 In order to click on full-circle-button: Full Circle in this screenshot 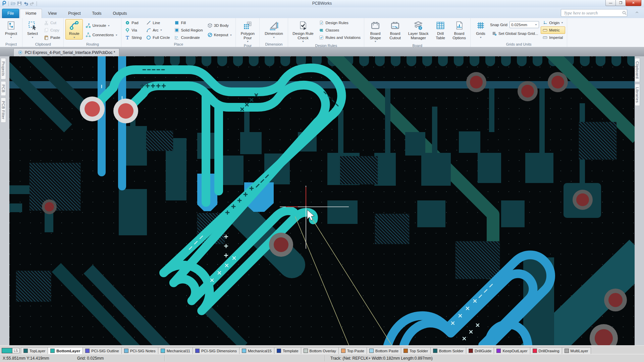, I will do `click(158, 38)`.